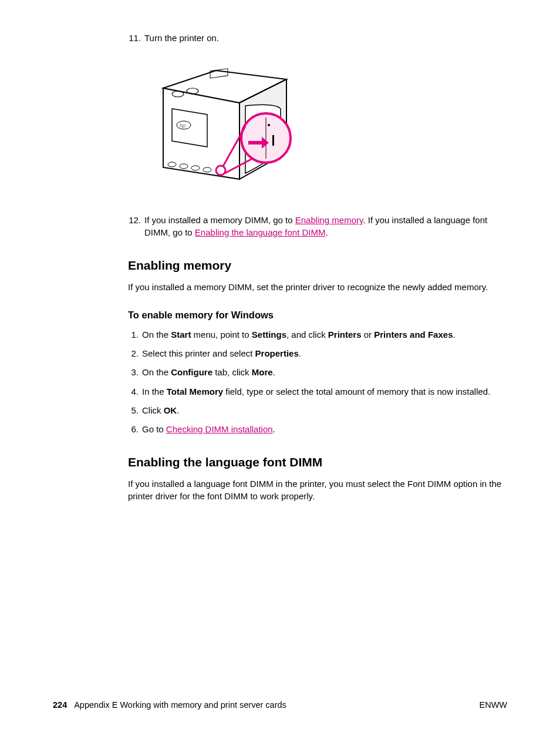 This screenshot has width=560, height=746. What do you see at coordinates (280, 705) in the screenshot?
I see `page-footer: 224 Appendix E Working with memory and p…` at bounding box center [280, 705].